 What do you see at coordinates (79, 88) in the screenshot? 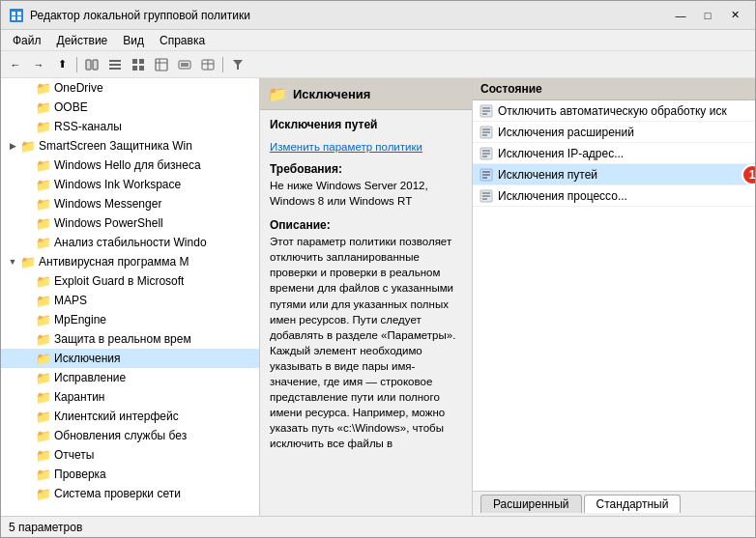
I see `tree-label: OneDrive` at bounding box center [79, 88].